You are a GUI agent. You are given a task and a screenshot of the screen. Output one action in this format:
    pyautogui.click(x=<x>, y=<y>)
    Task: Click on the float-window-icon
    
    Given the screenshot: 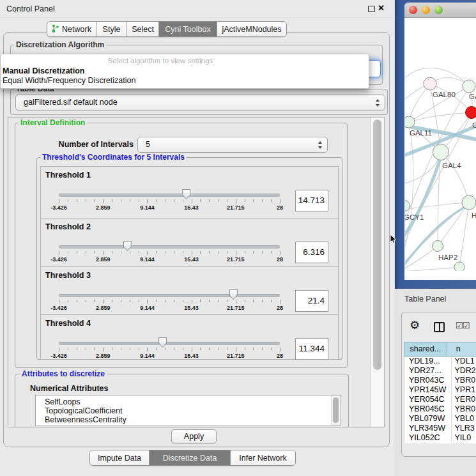 What is the action you would take?
    pyautogui.click(x=372, y=9)
    